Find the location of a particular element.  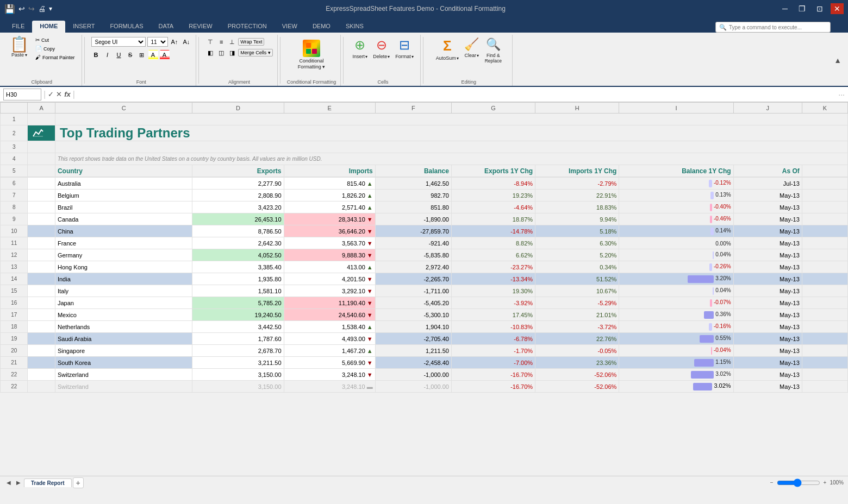

cell-c1 is located at coordinates (451, 119).